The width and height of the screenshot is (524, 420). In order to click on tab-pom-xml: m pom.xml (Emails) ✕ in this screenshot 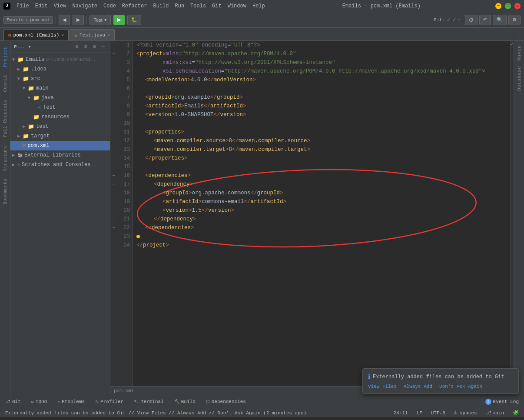, I will do `click(36, 35)`.